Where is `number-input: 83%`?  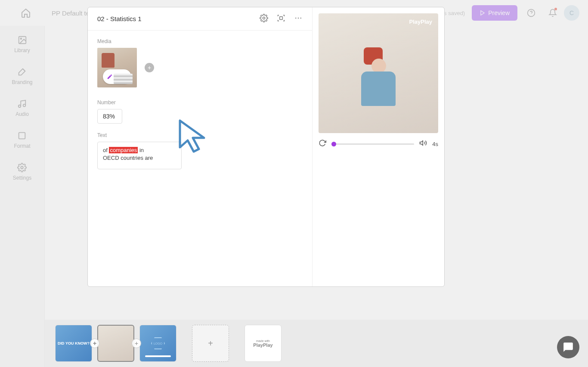
number-input: 83% is located at coordinates (110, 116).